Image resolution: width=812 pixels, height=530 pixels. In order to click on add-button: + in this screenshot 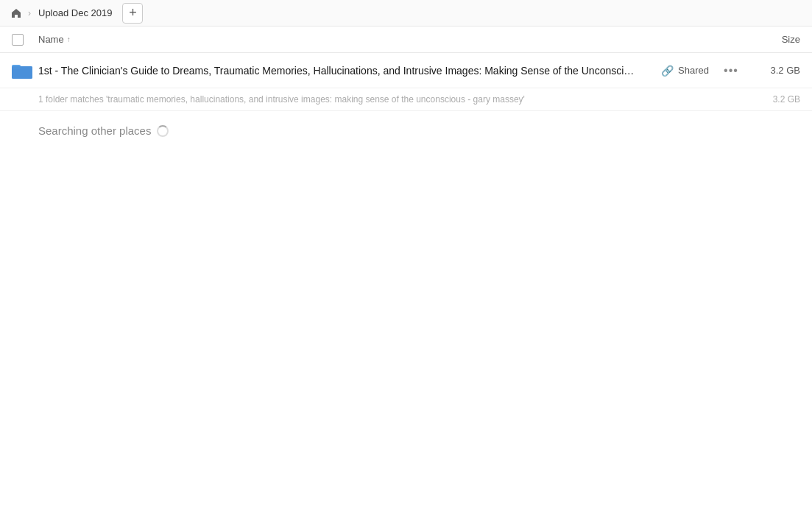, I will do `click(133, 13)`.